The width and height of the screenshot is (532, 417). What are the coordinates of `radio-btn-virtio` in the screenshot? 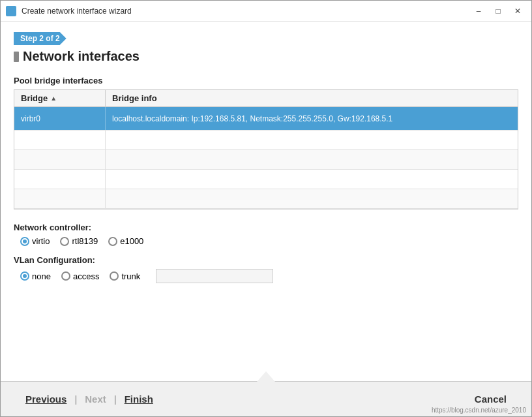 It's located at (25, 241).